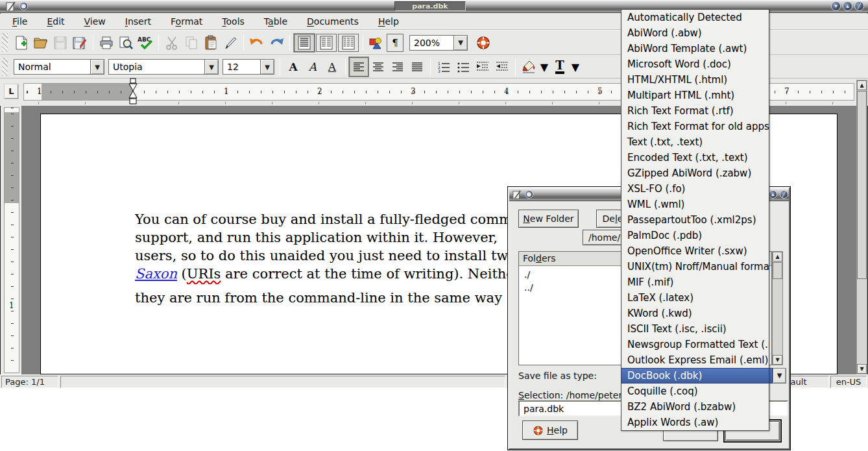 This screenshot has height=451, width=868. What do you see at coordinates (398, 67) in the screenshot?
I see `align-right-button` at bounding box center [398, 67].